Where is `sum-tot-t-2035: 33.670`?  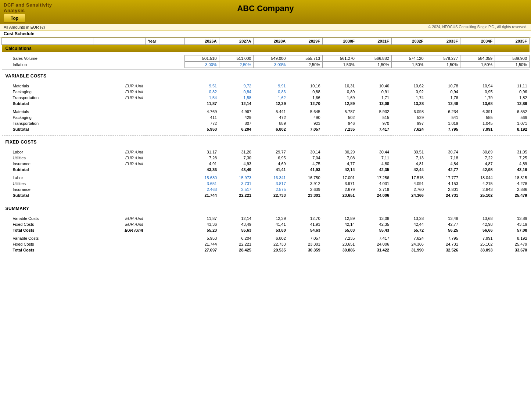 sum-tot-t-2035: 33.670 is located at coordinates (512, 250).